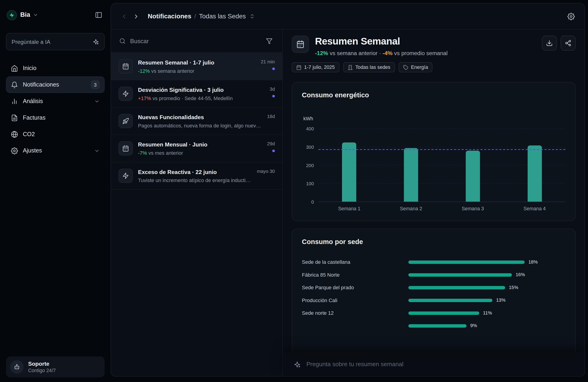 The height and width of the screenshot is (382, 588). I want to click on notification-subtitle: Pagos automáticos, nueva forma de login,…, so click(200, 126).